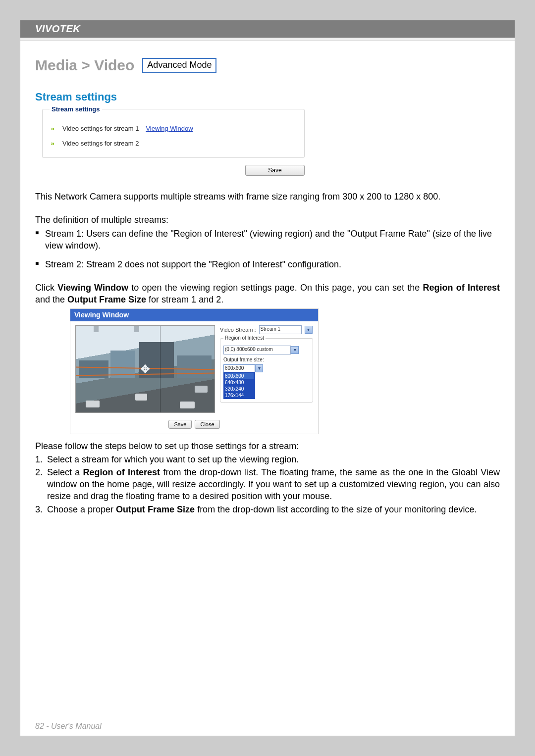  Describe the element at coordinates (85, 65) in the screenshot. I see `breadcrumb-text: Media > Video` at that location.